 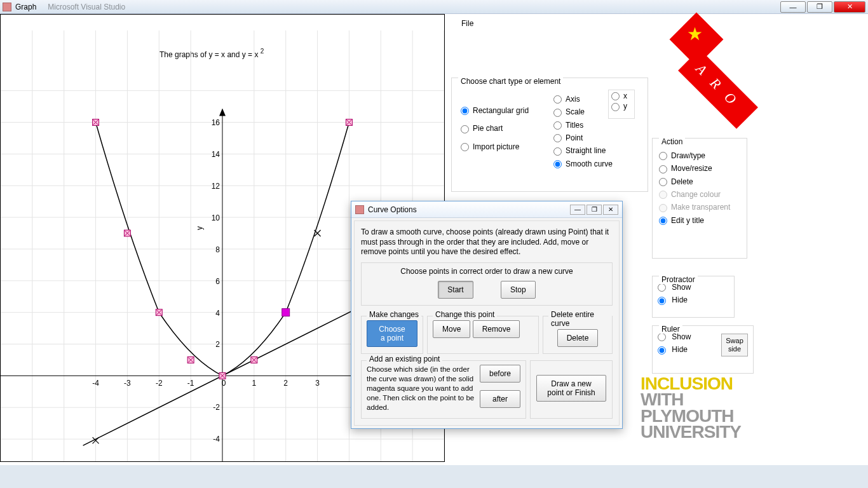 I want to click on after-button: after, so click(x=500, y=399).